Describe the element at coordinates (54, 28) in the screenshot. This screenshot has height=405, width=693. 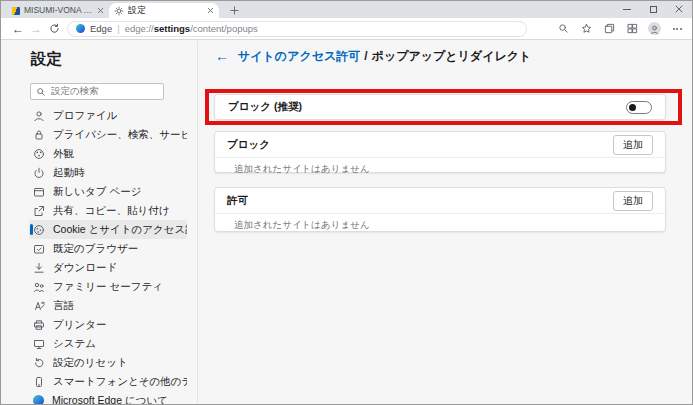
I see `refresh-icon` at that location.